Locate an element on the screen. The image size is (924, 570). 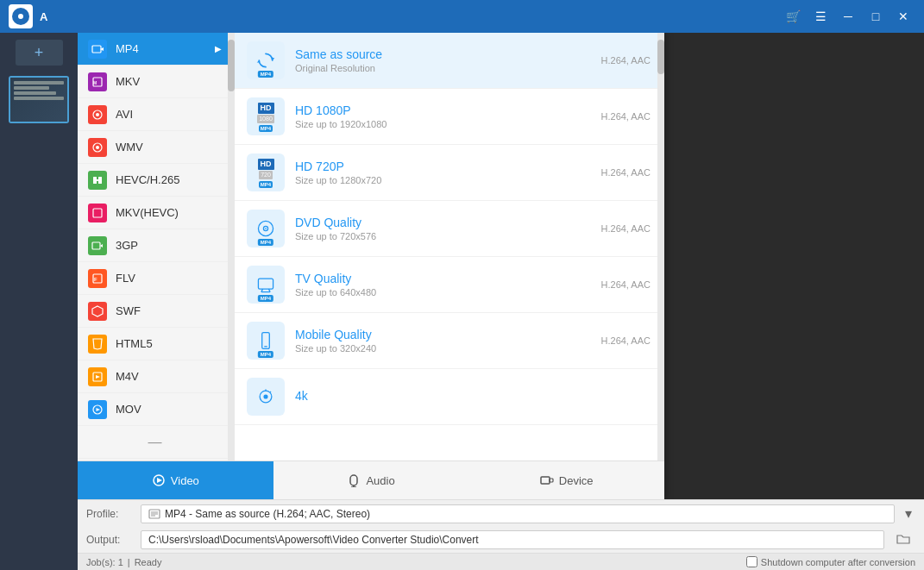
format-label-mkvhevc: MKV(HEVC) is located at coordinates (147, 212).